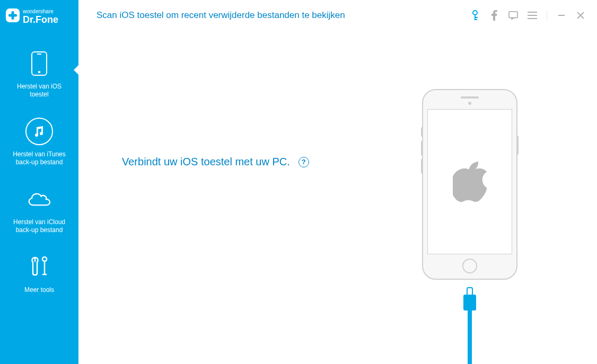 This screenshot has width=597, height=364. I want to click on help-glyph: ?, so click(304, 162).